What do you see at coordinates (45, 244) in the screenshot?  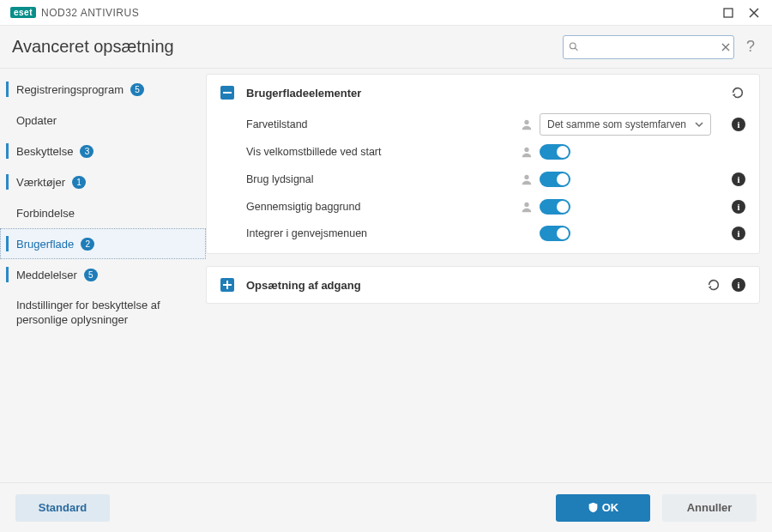 I see `sidebar-item-label: Brugerflade` at bounding box center [45, 244].